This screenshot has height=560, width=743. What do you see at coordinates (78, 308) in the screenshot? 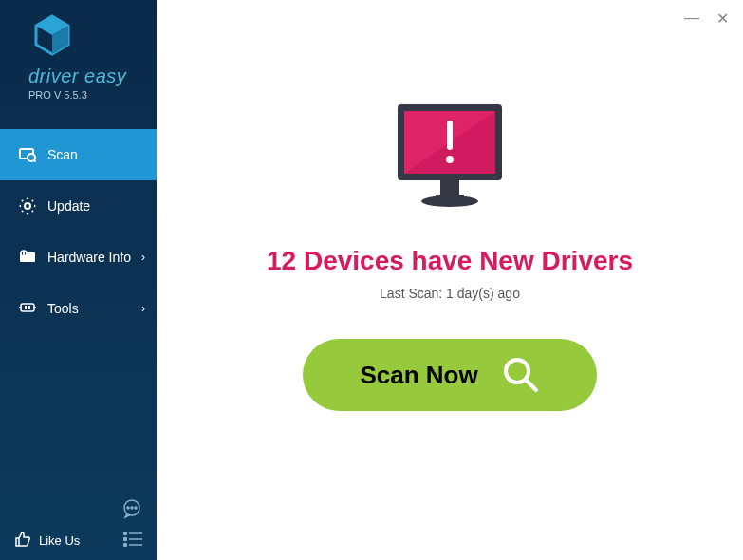
I see `sidebar-item-tools: Tools ›` at bounding box center [78, 308].